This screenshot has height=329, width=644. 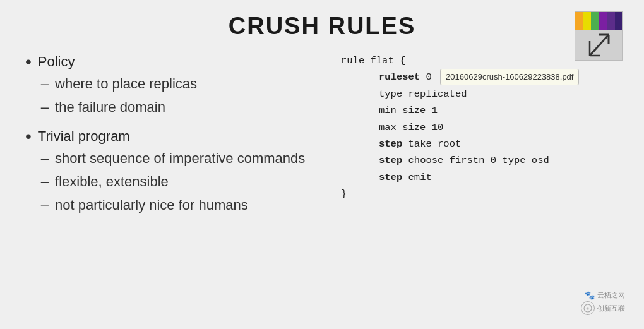 What do you see at coordinates (599, 21) in the screenshot?
I see `logo-color-bars` at bounding box center [599, 21].